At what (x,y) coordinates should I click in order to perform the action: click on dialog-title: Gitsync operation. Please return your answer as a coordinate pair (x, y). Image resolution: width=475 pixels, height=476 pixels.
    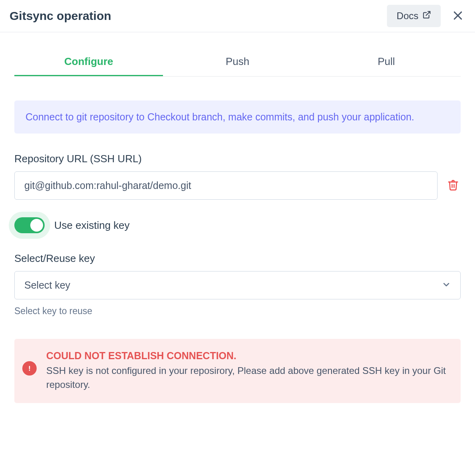
    Looking at the image, I should click on (61, 16).